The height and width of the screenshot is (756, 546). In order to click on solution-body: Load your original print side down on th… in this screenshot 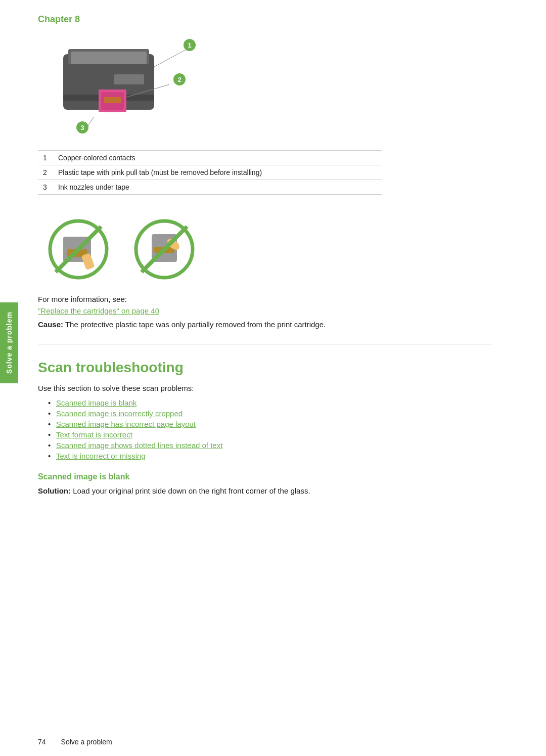, I will do `click(191, 491)`.